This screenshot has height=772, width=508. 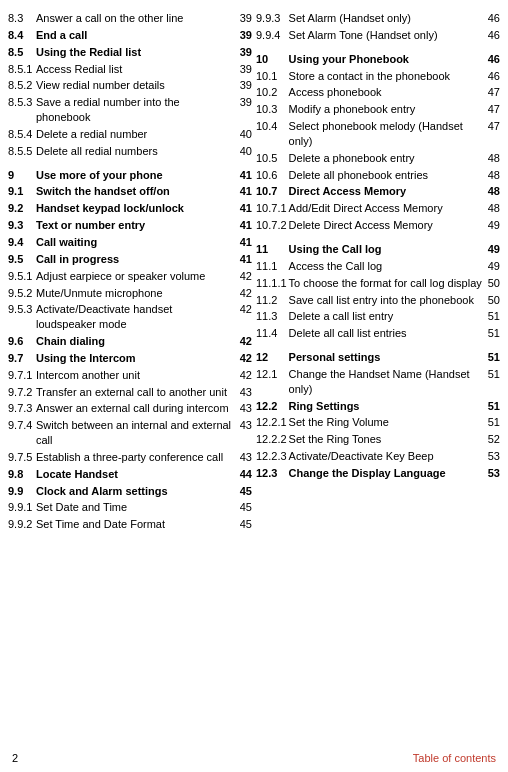 I want to click on toc-row: 9.9.1Set Date and Time45, so click(x=130, y=508).